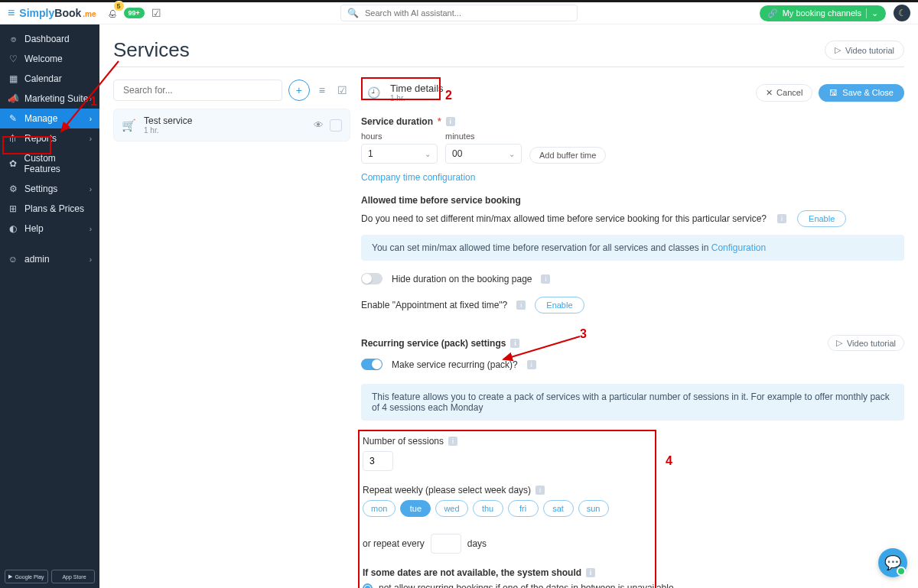 The height and width of the screenshot is (588, 918). Describe the element at coordinates (197, 90) in the screenshot. I see `services-search-input` at that location.